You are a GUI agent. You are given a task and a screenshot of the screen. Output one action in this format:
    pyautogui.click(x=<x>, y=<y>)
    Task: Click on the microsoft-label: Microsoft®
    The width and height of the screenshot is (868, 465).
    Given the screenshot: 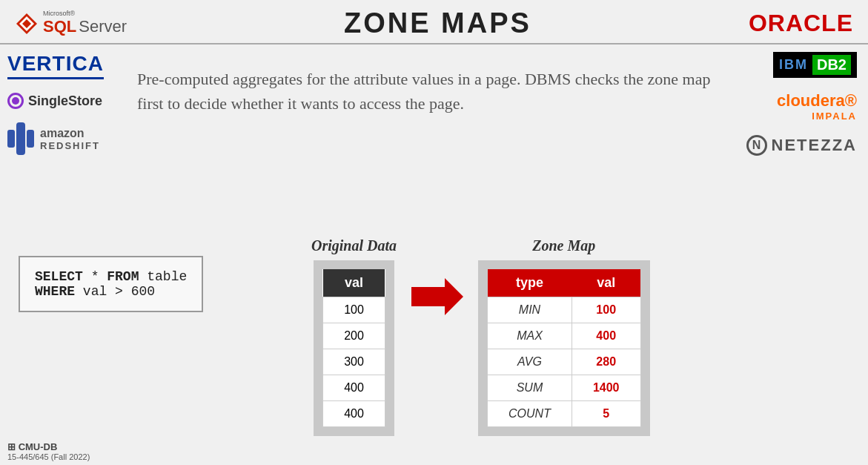 What is the action you would take?
    pyautogui.click(x=85, y=13)
    